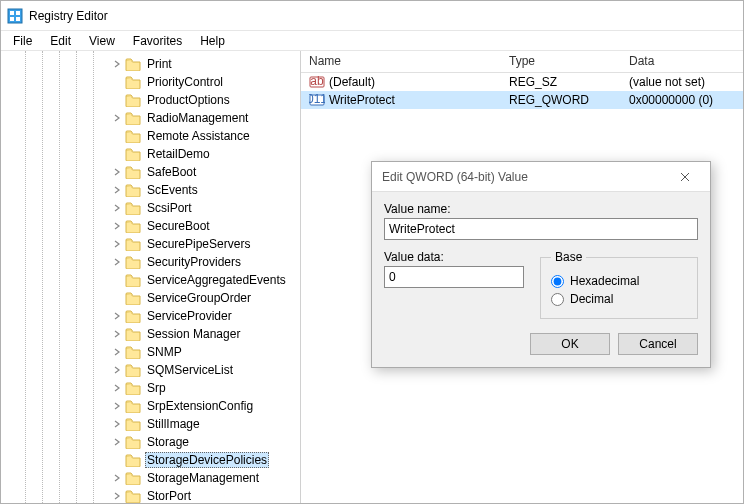 The width and height of the screenshot is (744, 504). Describe the element at coordinates (682, 82) in the screenshot. I see `value-data: (value not set)` at that location.